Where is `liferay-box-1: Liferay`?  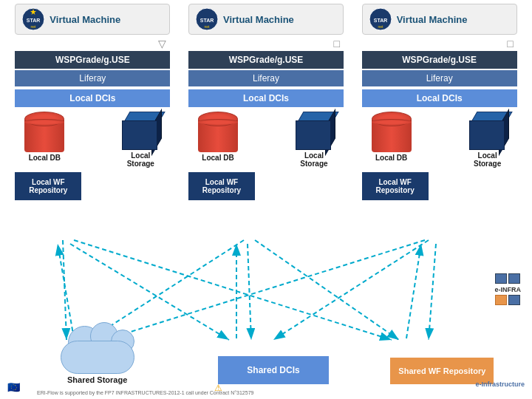
liferay-box-1: Liferay is located at coordinates (92, 78).